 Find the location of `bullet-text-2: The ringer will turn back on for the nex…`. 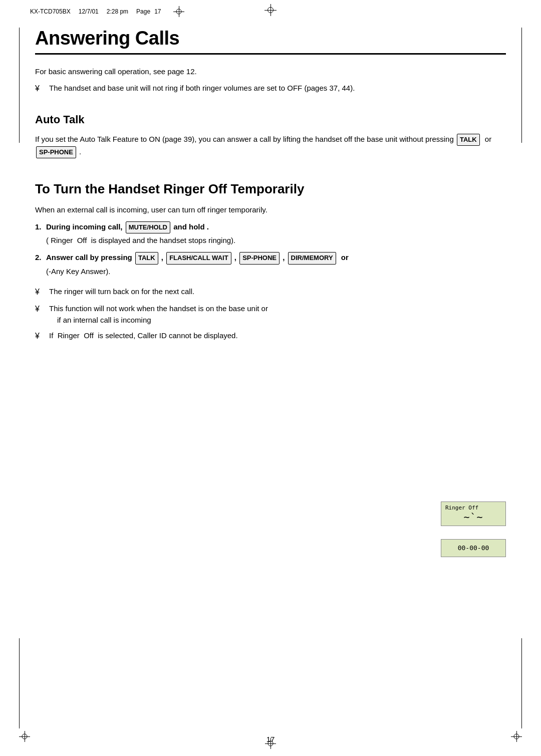

bullet-text-2: The ringer will turn back on for the nex… is located at coordinates (122, 292).